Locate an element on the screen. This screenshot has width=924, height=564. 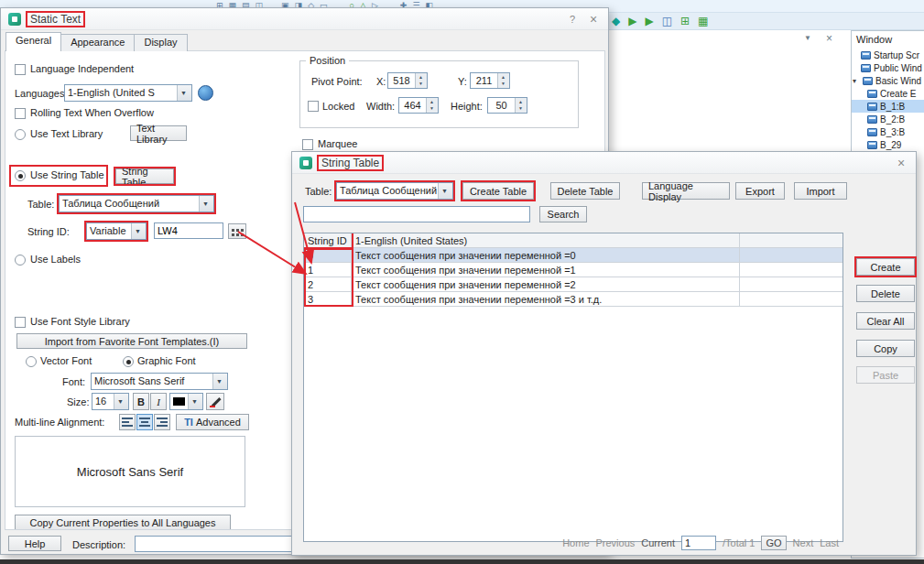
panel-close-icon: × is located at coordinates (830, 38).